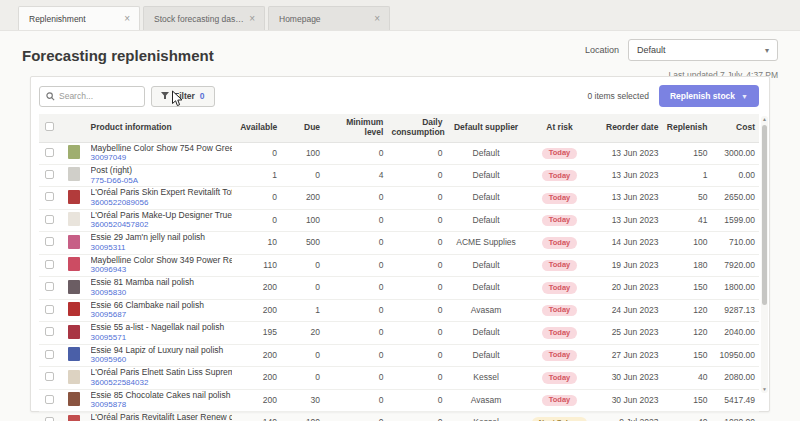 This screenshot has width=800, height=421. Describe the element at coordinates (162, 216) in the screenshot. I see `product-name: L'Oréal Paris Make-Up Designer True Ma..…` at that location.